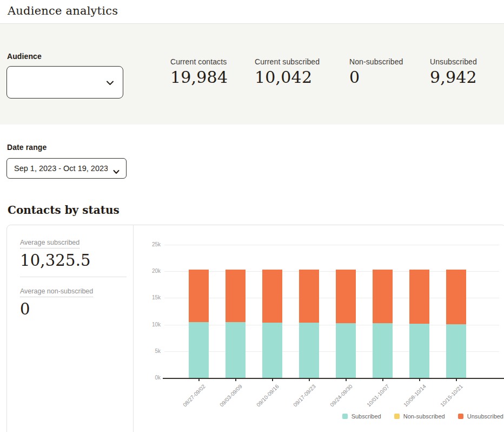 The image size is (504, 432). I want to click on summary-value: 0, so click(74, 309).